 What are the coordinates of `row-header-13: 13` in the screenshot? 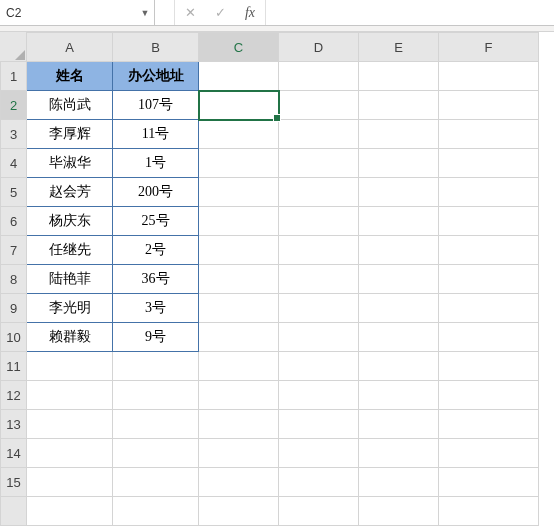 It's located at (14, 424).